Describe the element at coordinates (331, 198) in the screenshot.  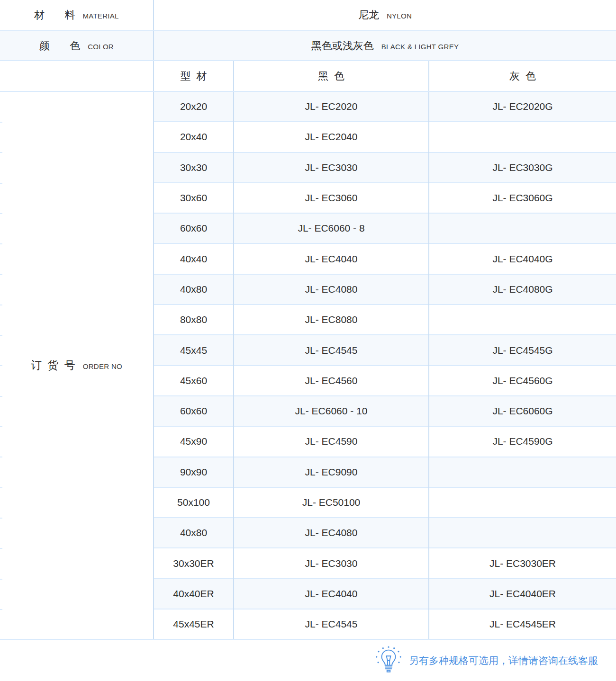
I see `black-code-cell: JL- EC3060` at that location.